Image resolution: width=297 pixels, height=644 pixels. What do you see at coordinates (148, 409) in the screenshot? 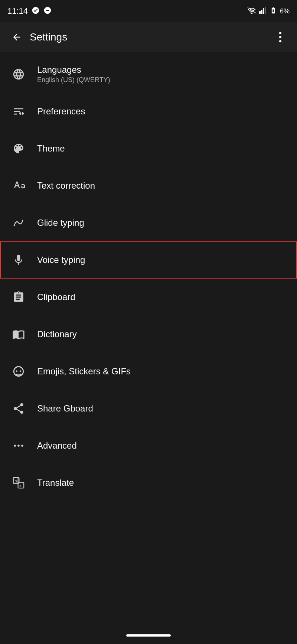
I see `settings-item-share-gboard: Share Gboard` at bounding box center [148, 409].